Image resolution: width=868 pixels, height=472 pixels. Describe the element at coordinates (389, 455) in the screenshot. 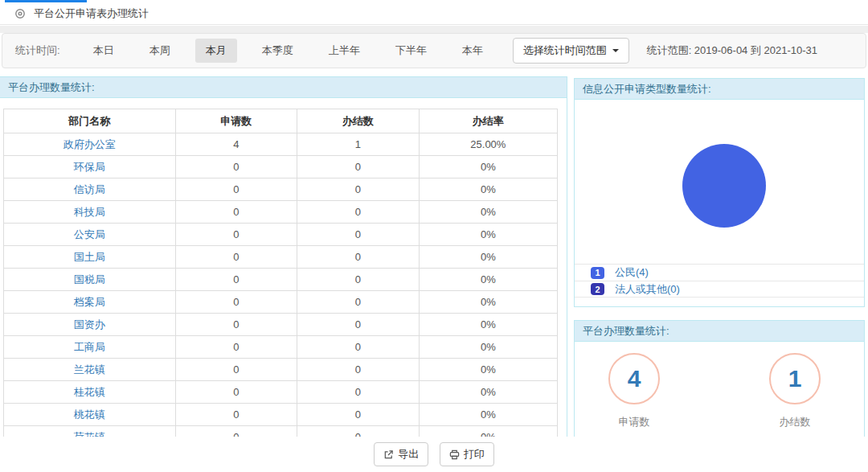

I see `export-icon` at that location.